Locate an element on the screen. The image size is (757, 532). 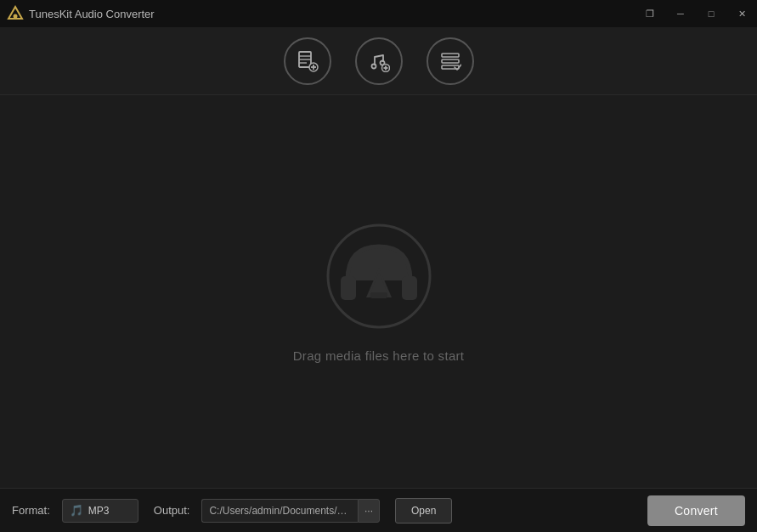
restore-window-button: ❐ is located at coordinates (650, 14).